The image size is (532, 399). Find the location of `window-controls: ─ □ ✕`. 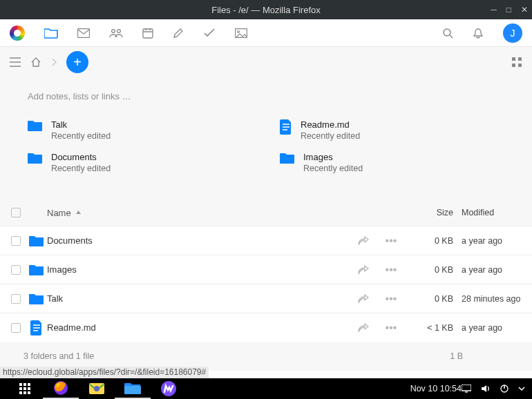

window-controls: ─ □ ✕ is located at coordinates (509, 10).